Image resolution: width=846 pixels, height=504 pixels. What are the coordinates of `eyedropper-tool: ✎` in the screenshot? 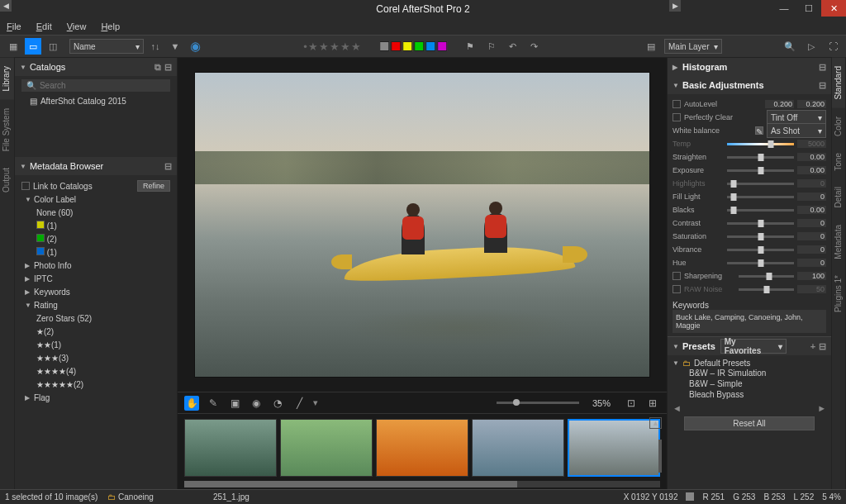 It's located at (213, 403).